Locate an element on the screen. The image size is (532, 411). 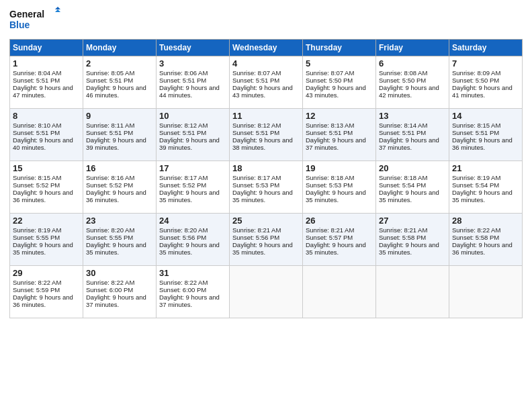
calendar-cell: 15Sunrise: 8:15 AMSunset: 5:52 PMDayligh… is located at coordinates (47, 187).